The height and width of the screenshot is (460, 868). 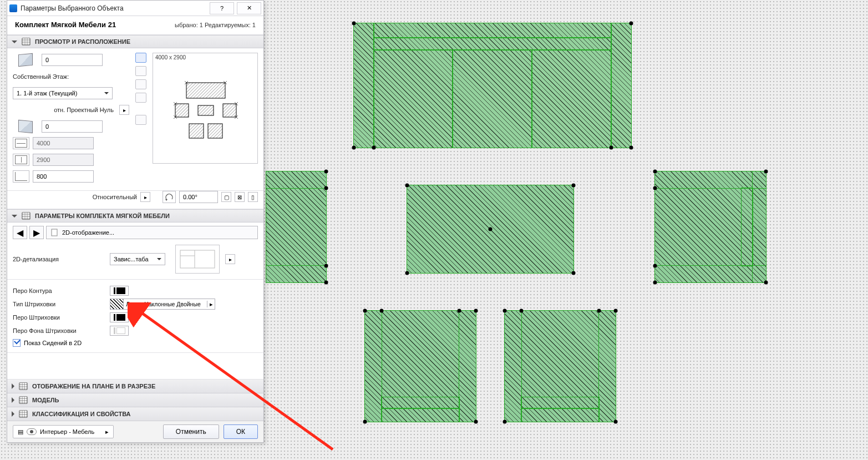 I want to click on nav-crumb: 2D-отображение..., so click(x=88, y=232).